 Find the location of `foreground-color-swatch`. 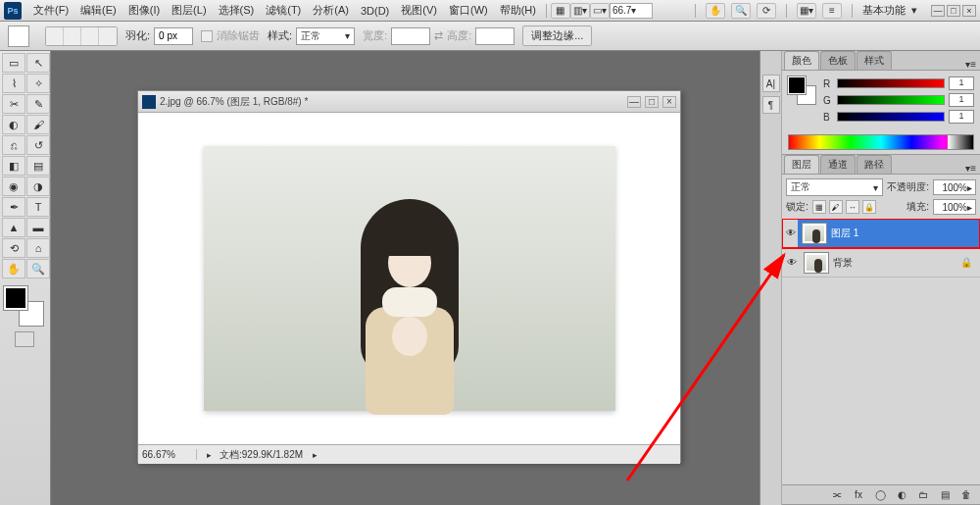

foreground-color-swatch is located at coordinates (16, 298).